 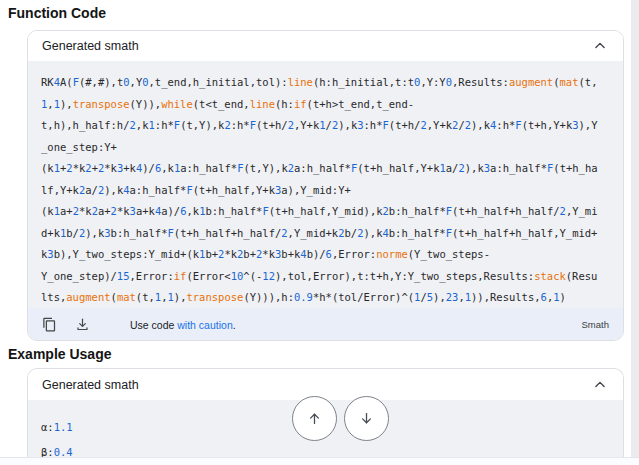 I want to click on code-line: (k1+2*k2+2*k3+k4)/6,k1a:h_half*F(t,Y),k2…, so click(x=326, y=169).